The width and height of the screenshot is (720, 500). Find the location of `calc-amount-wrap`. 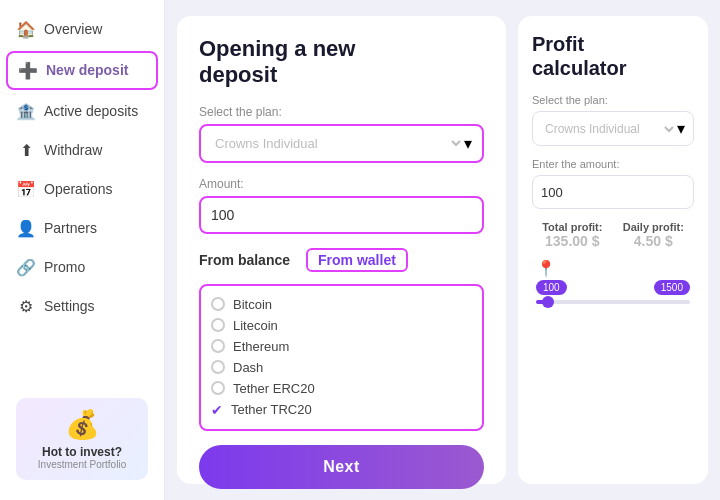

calc-amount-wrap is located at coordinates (613, 192).